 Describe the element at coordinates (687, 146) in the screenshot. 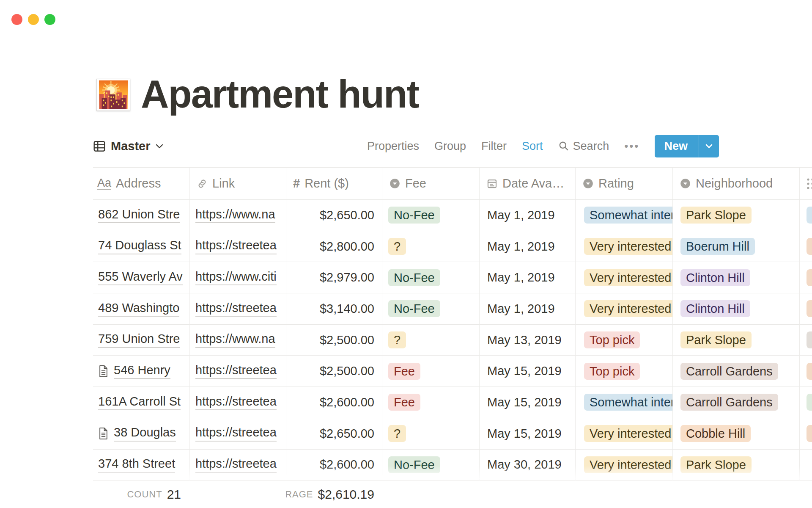

I see `new-record-button: New` at that location.